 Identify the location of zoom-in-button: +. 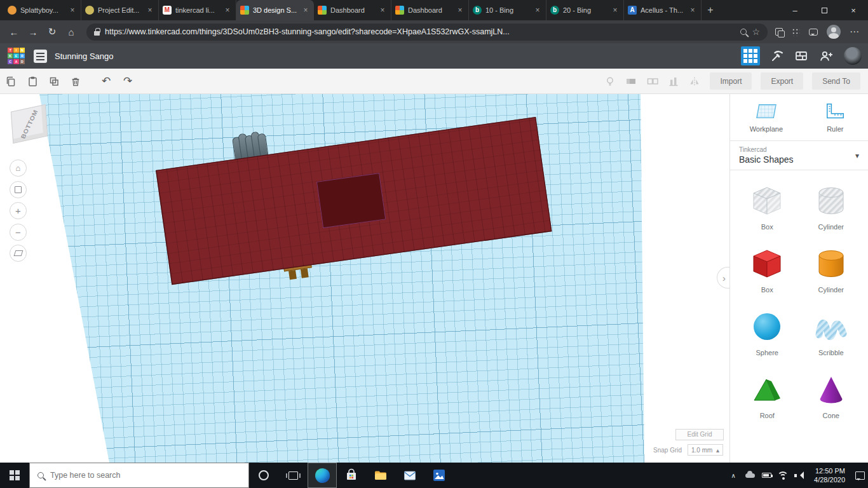
(18, 211).